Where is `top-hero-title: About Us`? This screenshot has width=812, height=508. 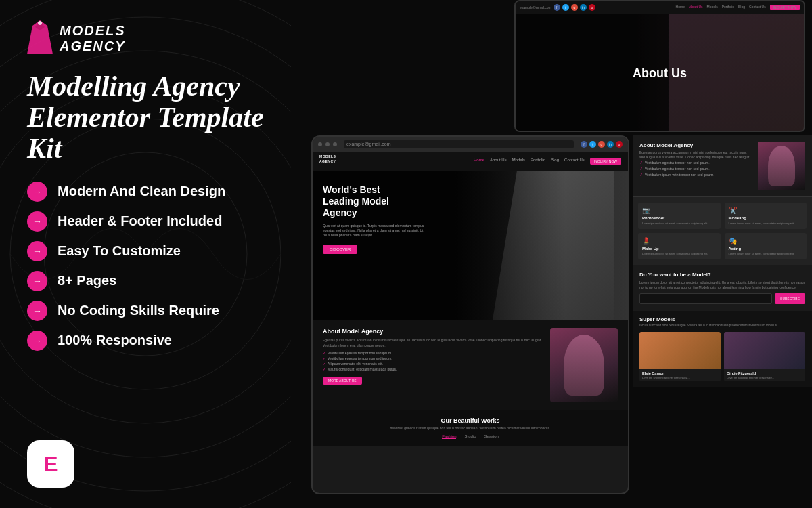
top-hero-title: About Us is located at coordinates (660, 73).